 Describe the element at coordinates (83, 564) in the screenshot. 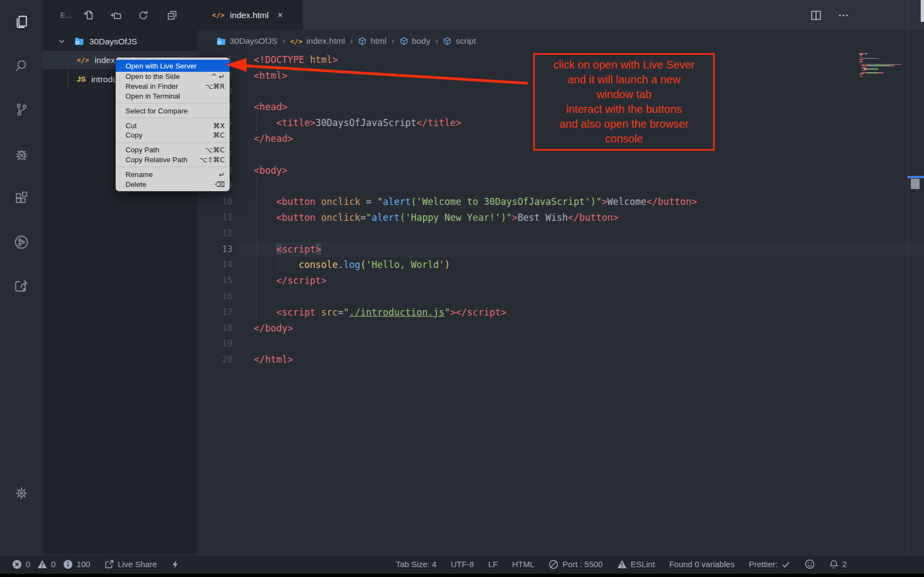

I see `info-count: 100` at that location.